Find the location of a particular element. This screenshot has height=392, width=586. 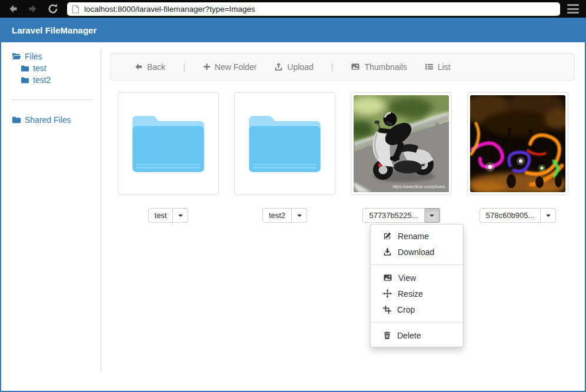

item-name-button: 578c60b905... is located at coordinates (510, 215).